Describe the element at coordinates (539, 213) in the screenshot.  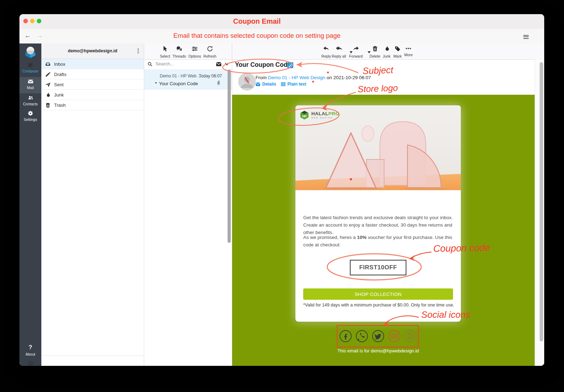
I see `viewer-scrollbar-track` at that location.